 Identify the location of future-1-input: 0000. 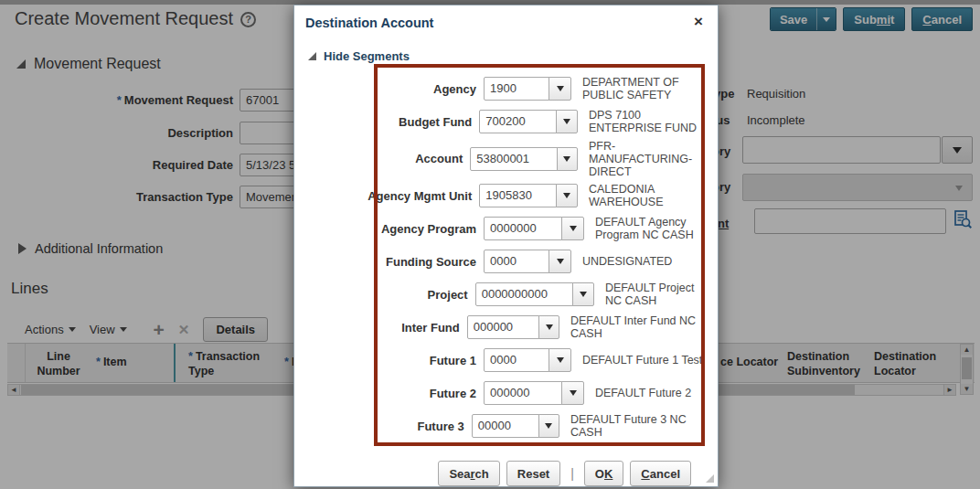
(517, 360).